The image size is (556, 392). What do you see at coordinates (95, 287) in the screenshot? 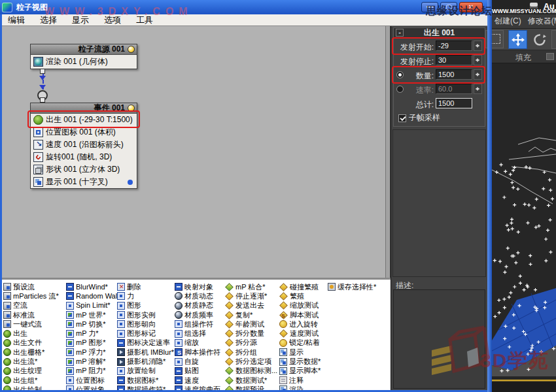
I see `depot-item: BlurWind*` at bounding box center [95, 287].